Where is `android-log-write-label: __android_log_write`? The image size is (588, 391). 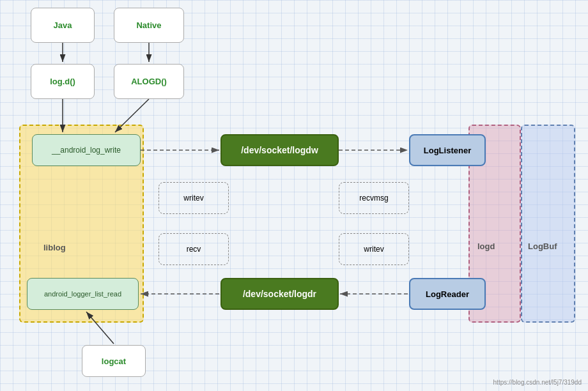 android-log-write-label: __android_log_write is located at coordinates (86, 150).